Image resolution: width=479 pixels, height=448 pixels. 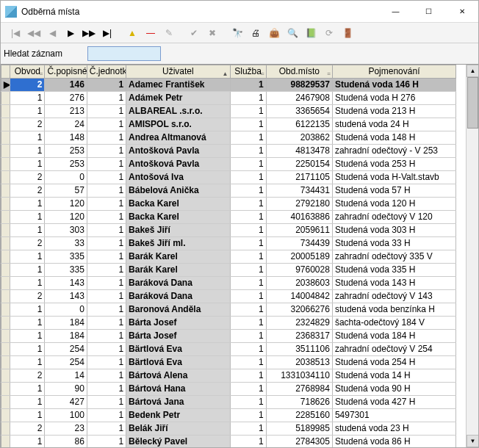 What do you see at coordinates (394, 244) in the screenshot?
I see `cell-pojm: Studená voda 33 H` at bounding box center [394, 244].